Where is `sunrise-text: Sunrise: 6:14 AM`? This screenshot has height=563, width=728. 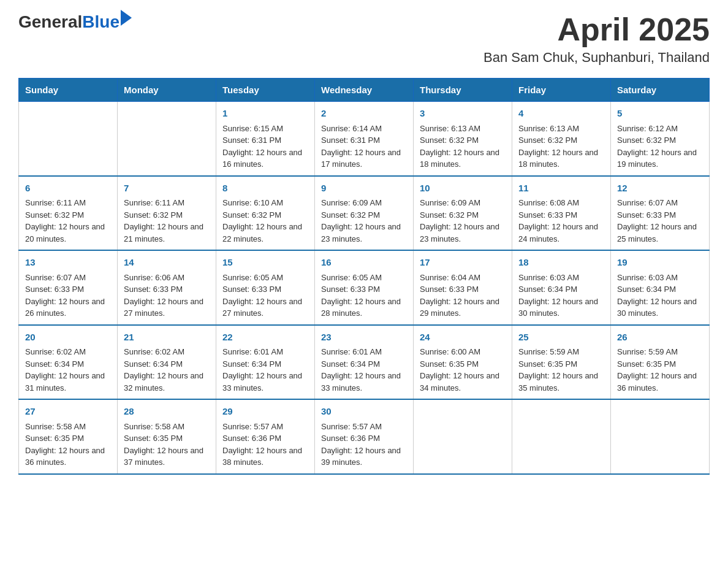
sunrise-text: Sunrise: 6:14 AM is located at coordinates (364, 129).